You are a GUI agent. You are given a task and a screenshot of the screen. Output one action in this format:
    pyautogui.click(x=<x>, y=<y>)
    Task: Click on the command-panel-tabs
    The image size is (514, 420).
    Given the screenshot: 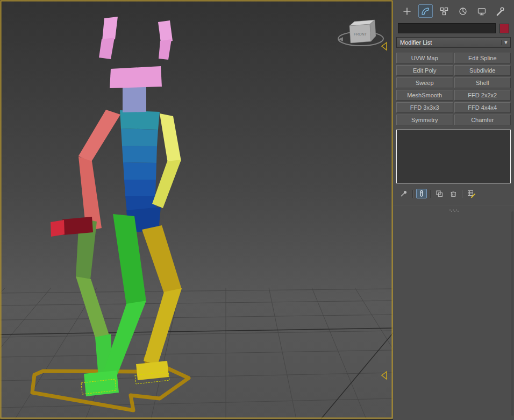 What is the action you would take?
    pyautogui.click(x=454, y=11)
    